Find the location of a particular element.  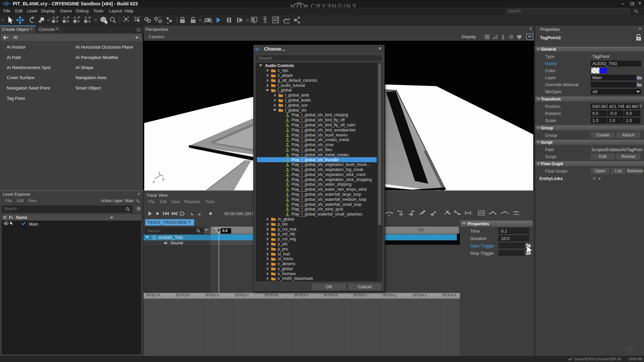

svg-text: 357913.8 is located at coordinates (271, 295).